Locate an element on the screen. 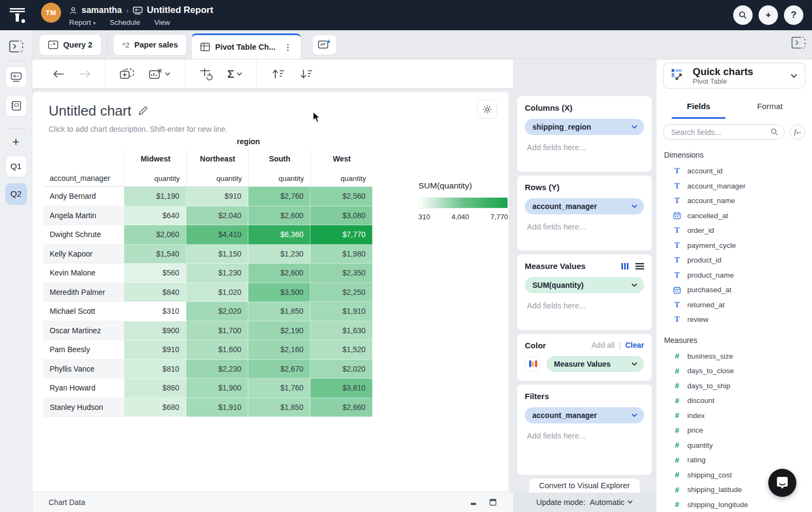 The width and height of the screenshot is (812, 512). pivot-row-label: Pam Beesly is located at coordinates (84, 350).